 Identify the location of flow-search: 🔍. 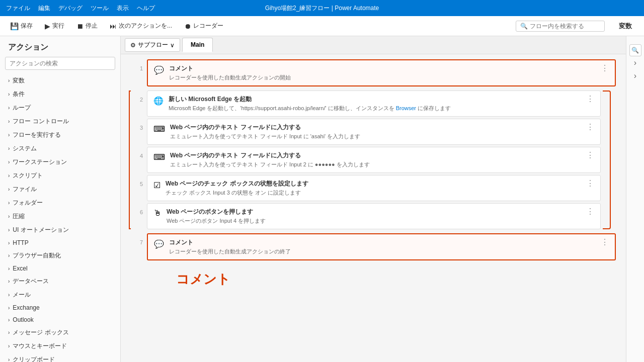
(560, 26).